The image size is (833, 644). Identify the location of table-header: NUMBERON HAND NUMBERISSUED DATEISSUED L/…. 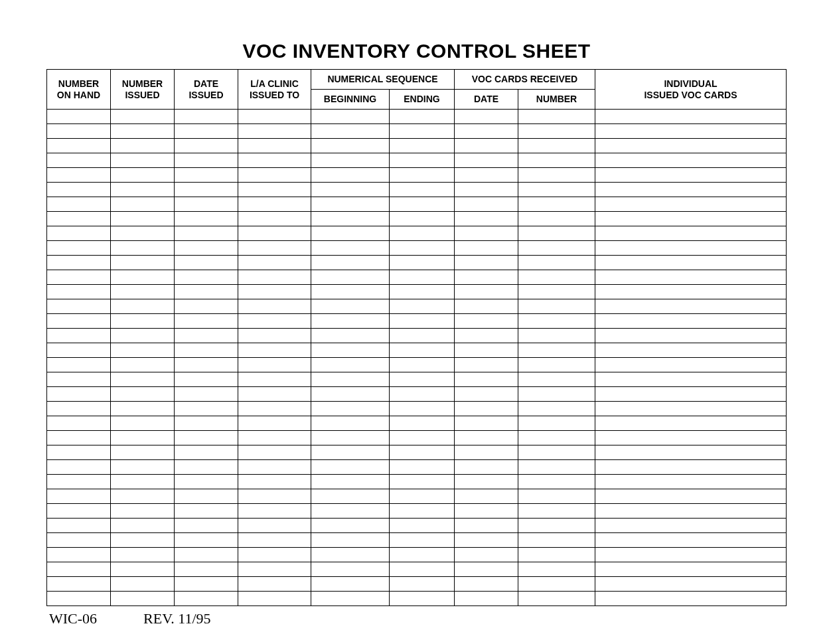
(417, 90).